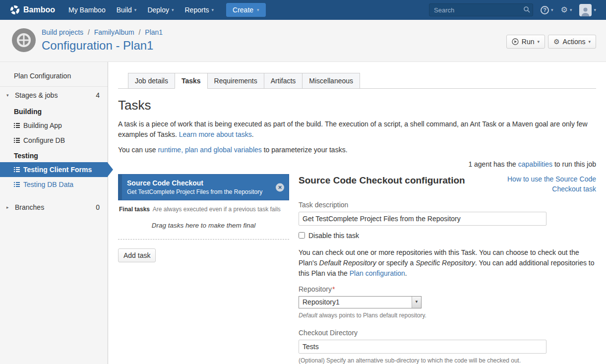 The width and height of the screenshot is (606, 364). I want to click on sidebar-title: Plan Configuration, so click(54, 77).